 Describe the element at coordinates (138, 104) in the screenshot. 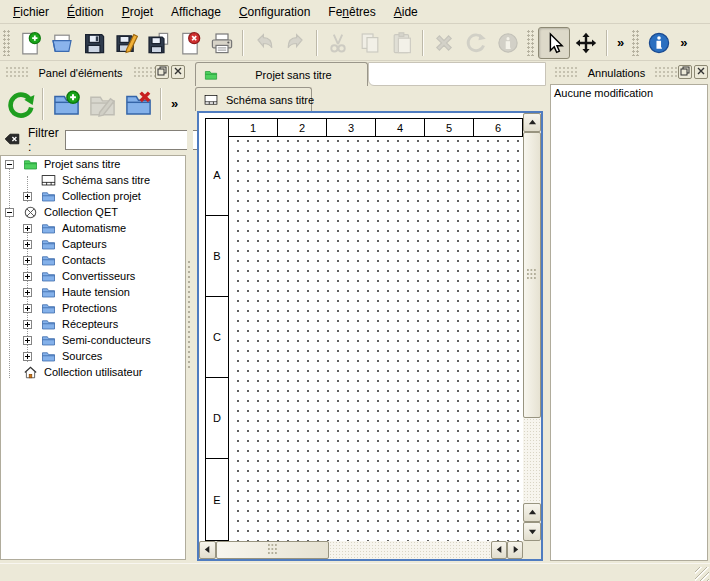

I see `folder-del-icon` at that location.